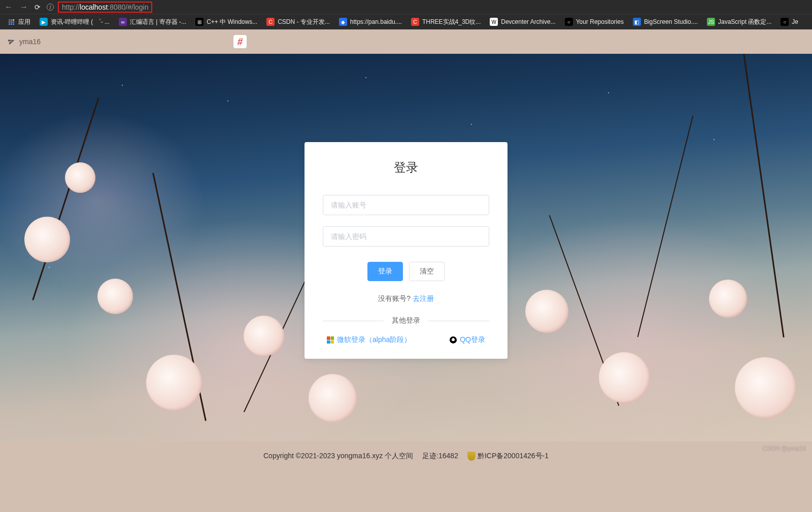 This screenshot has width=812, height=512. I want to click on qq-login-link: QQ登录, so click(467, 340).